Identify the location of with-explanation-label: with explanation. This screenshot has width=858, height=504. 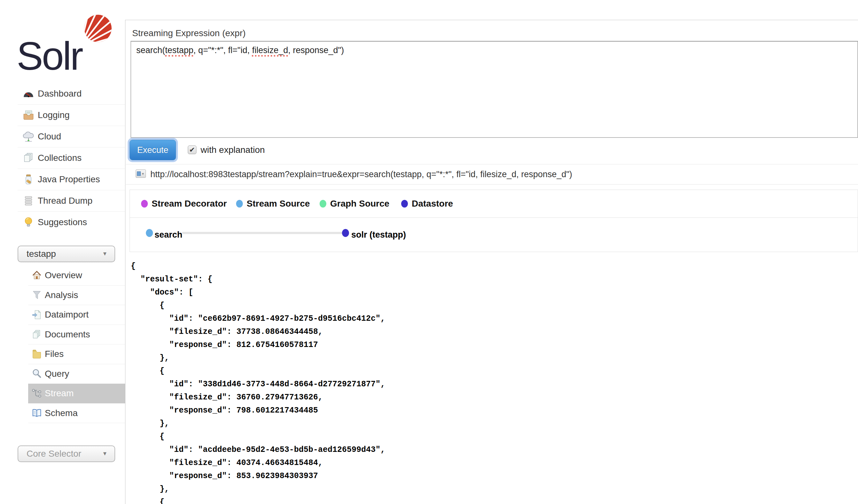
(233, 150).